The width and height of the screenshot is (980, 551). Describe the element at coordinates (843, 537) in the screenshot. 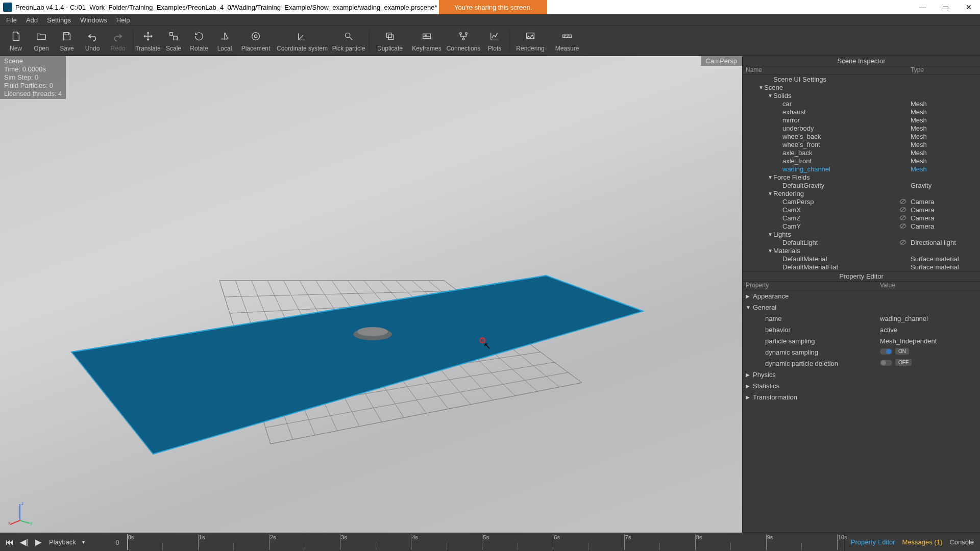

I see `tick-label: 10s` at that location.